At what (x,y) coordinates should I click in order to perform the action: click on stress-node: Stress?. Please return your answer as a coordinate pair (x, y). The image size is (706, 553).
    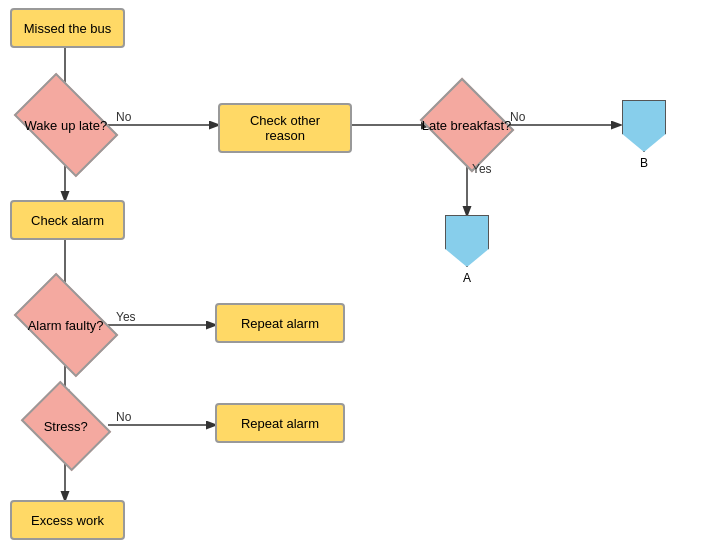
    Looking at the image, I should click on (66, 426).